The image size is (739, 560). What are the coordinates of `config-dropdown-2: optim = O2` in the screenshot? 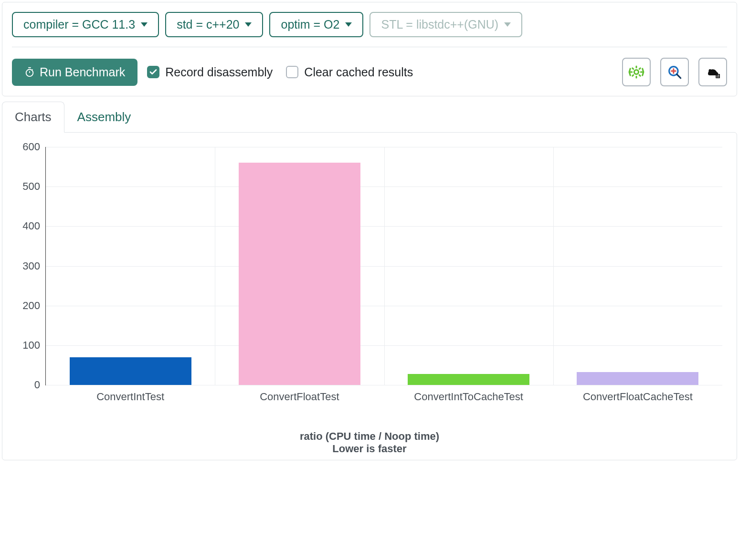 It's located at (316, 25).